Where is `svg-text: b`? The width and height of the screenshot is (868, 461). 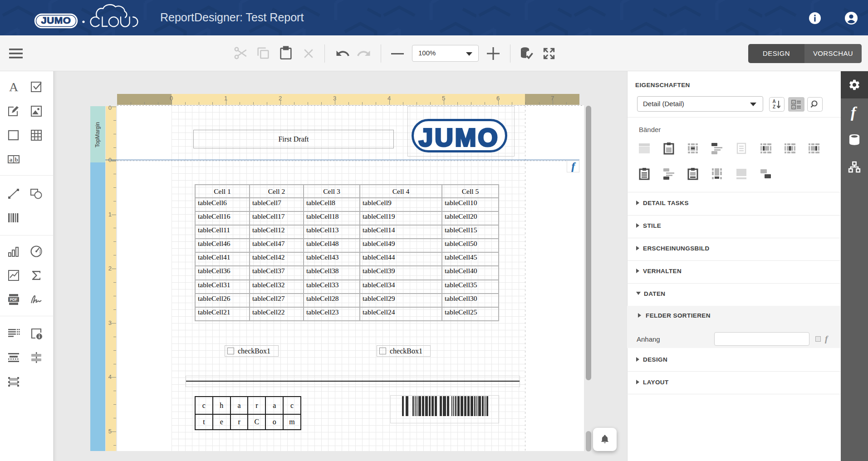 svg-text: b is located at coordinates (16, 160).